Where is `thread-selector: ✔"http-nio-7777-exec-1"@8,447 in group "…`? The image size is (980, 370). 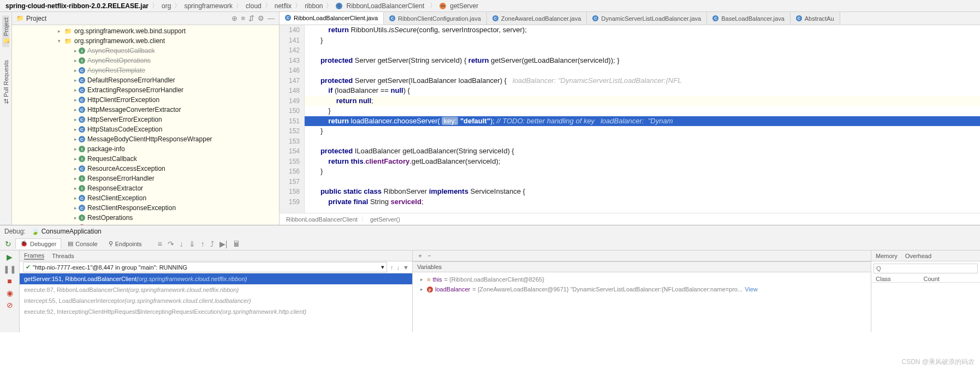
thread-selector: ✔"http-nio-7777-exec-1"@8,447 in group "… is located at coordinates (205, 267).